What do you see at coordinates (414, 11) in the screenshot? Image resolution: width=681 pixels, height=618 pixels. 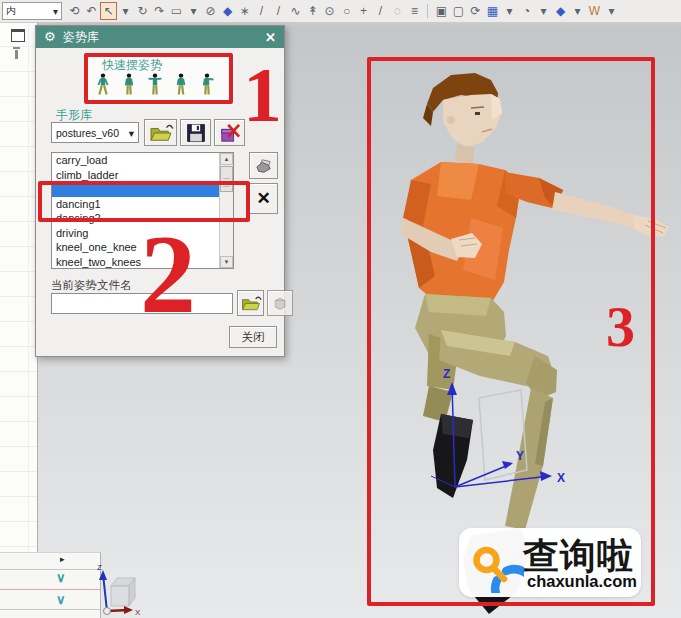 I see `layers-icon: ≡` at bounding box center [414, 11].